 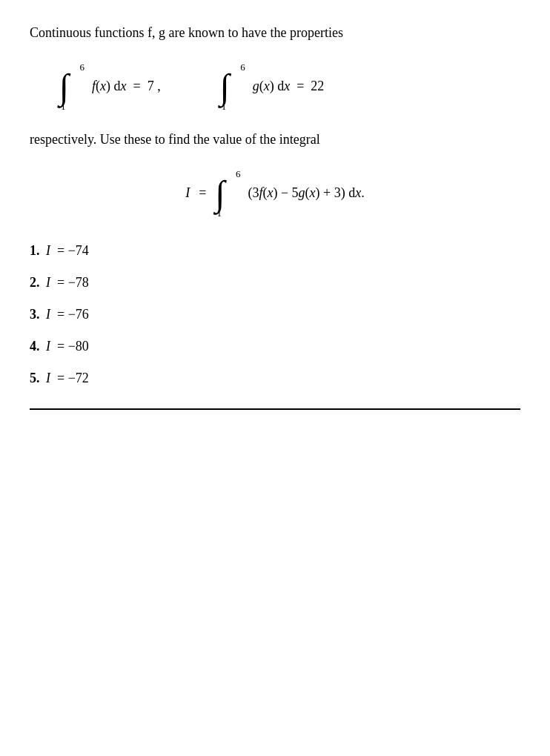 I want to click on problem-intro: Continuous functions f, g are known to h…, so click(x=275, y=33).